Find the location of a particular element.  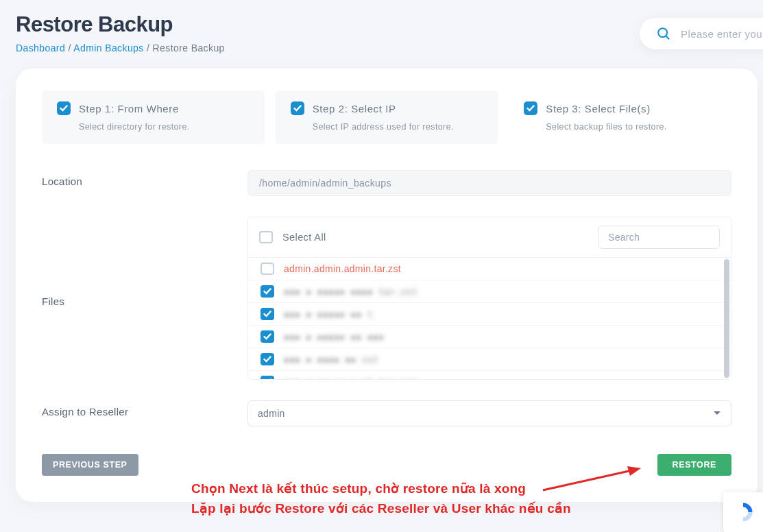

step-2: Step 2: Select IPSelect IP address used … is located at coordinates (387, 117).